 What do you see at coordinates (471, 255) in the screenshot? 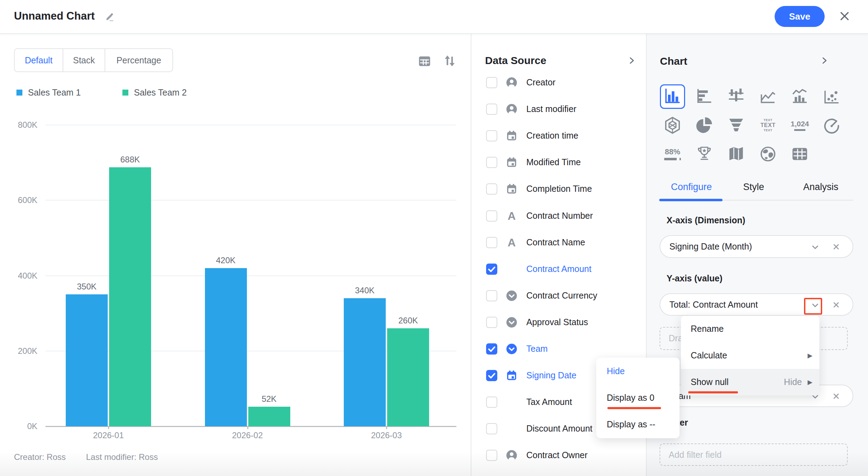
I see `panel-divider` at bounding box center [471, 255].